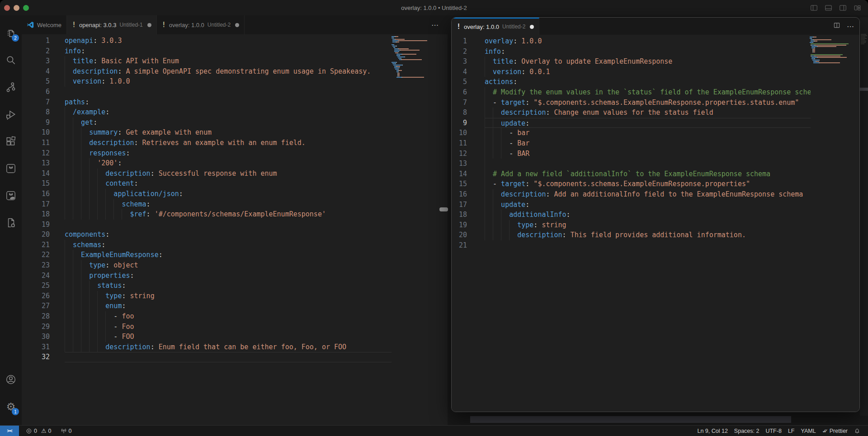 The image size is (868, 436). I want to click on toggle-sidebar-icon, so click(814, 8).